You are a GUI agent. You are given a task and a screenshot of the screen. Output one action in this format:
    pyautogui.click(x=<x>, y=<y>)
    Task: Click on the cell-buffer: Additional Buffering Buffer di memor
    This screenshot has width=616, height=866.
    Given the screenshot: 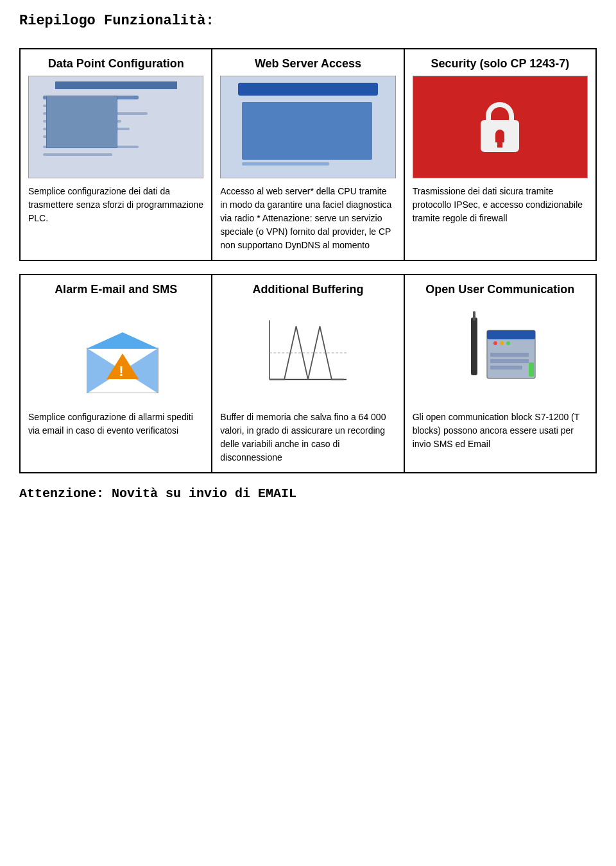 What is the action you would take?
    pyautogui.click(x=308, y=373)
    